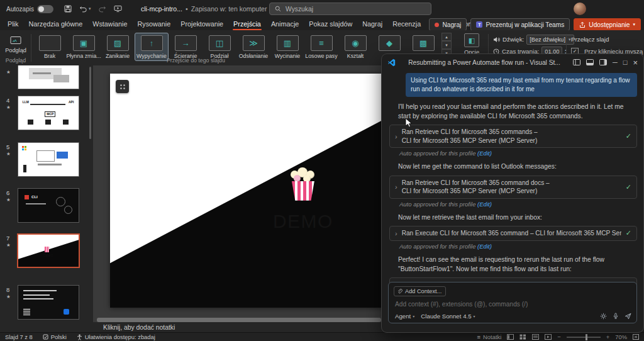  Describe the element at coordinates (153, 24) in the screenshot. I see `tab-rysowanie: Rysowanie` at that location.